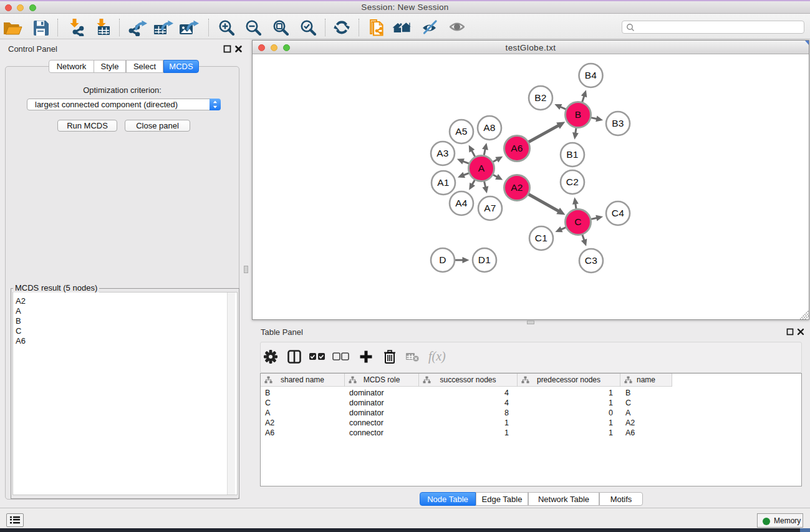 This screenshot has height=532, width=810. I want to click on svg-text: A1, so click(443, 182).